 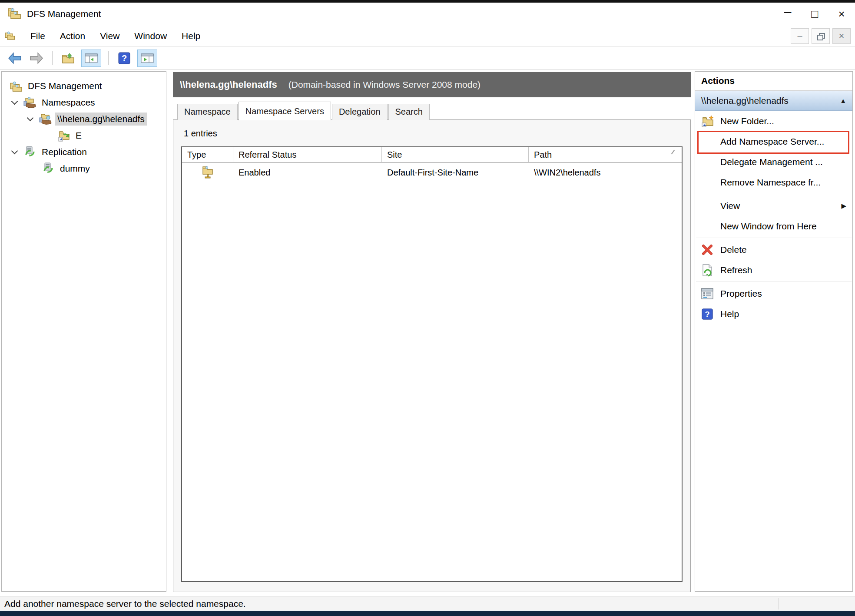 What do you see at coordinates (664, 604) in the screenshot?
I see `status-bar-divider` at bounding box center [664, 604].